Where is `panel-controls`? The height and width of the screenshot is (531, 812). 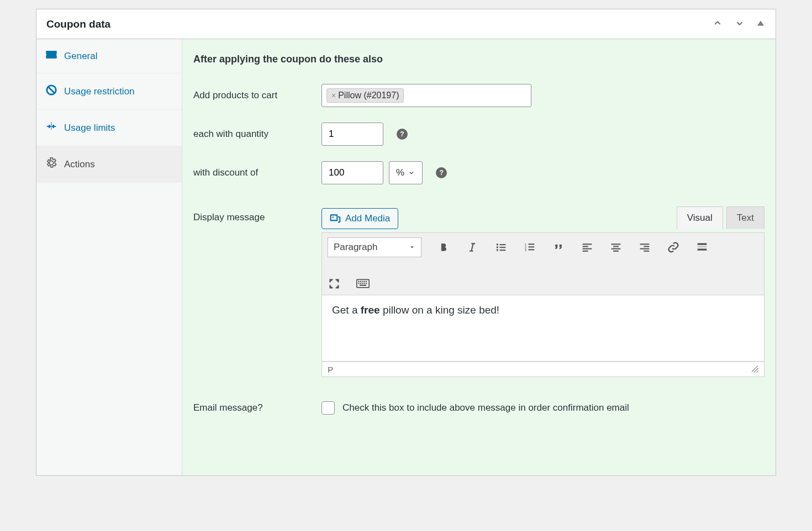
panel-controls is located at coordinates (739, 24).